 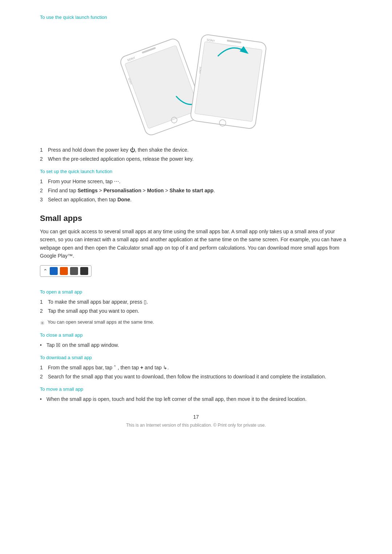 I want to click on move-item: • When the small app is open, touch and …, so click(x=196, y=399).